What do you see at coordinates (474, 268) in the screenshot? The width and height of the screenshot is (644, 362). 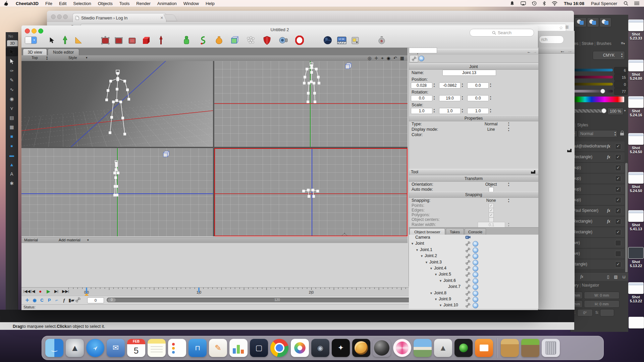 I see `tree-row: ▼Joint.4m` at bounding box center [474, 268].